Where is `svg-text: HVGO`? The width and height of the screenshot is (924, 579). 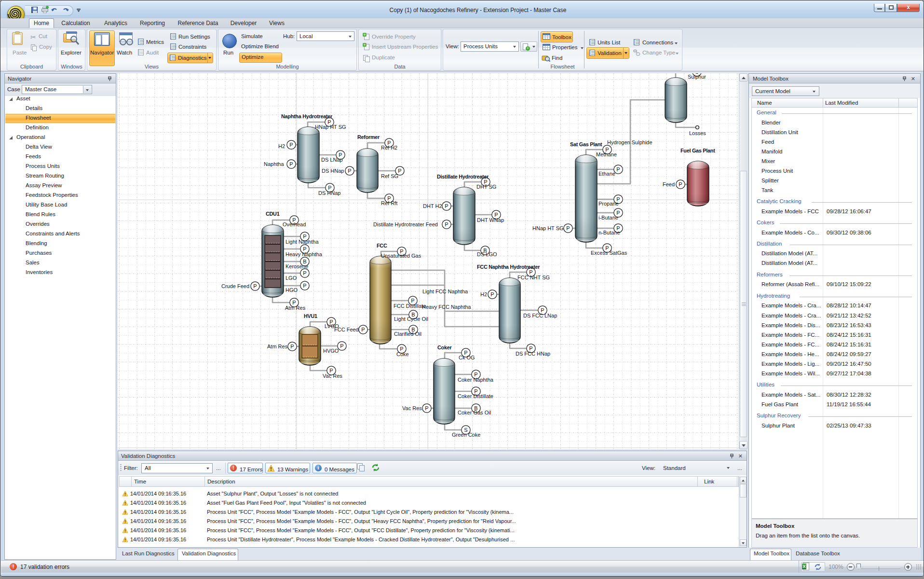
svg-text: HVGO is located at coordinates (331, 351).